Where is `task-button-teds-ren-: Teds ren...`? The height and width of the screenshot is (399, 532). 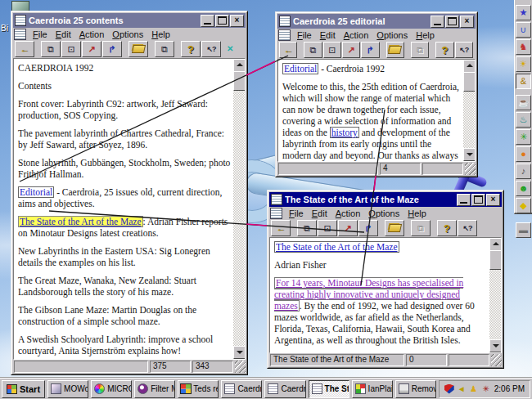
task-button-teds-ren-: Teds ren... is located at coordinates (198, 389).